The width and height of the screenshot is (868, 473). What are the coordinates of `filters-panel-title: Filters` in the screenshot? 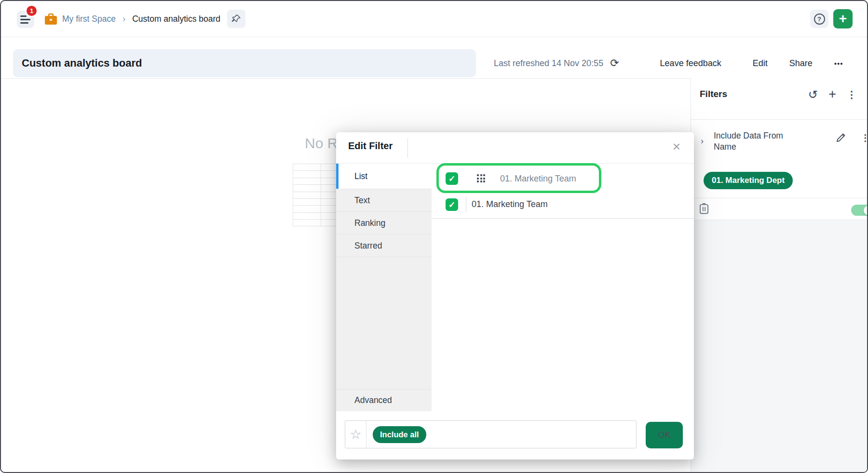 It's located at (714, 94).